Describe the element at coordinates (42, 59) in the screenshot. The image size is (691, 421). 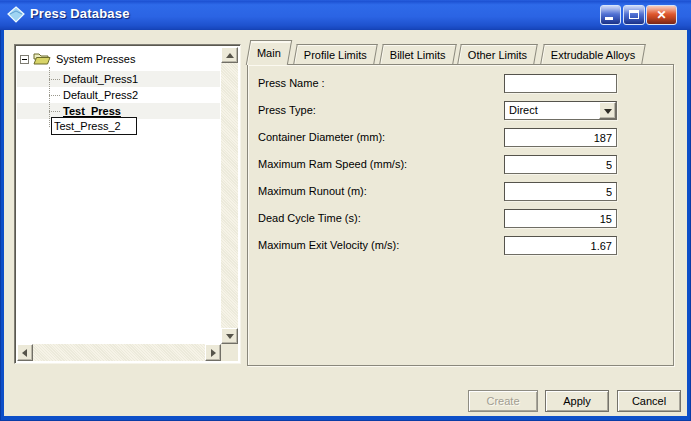
I see `folder-open-icon` at that location.